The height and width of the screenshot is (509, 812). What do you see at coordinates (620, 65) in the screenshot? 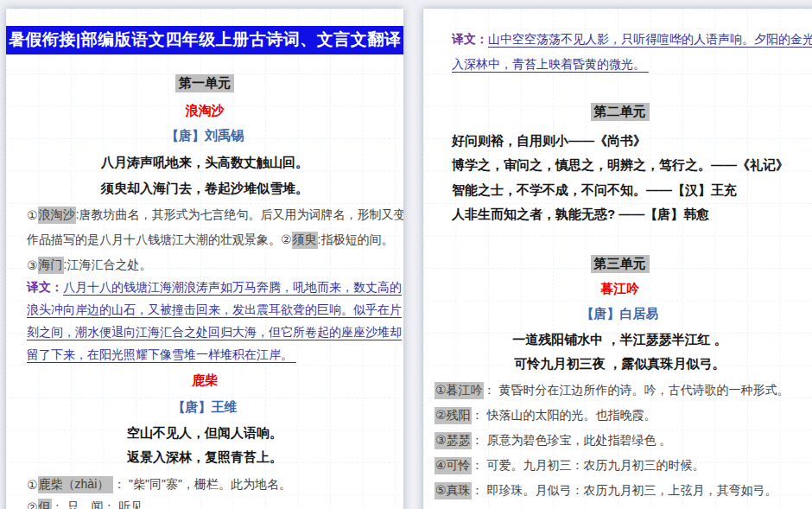
I see `translation-line: 入深林中，青苔上映着昏黄的微光。` at bounding box center [620, 65].